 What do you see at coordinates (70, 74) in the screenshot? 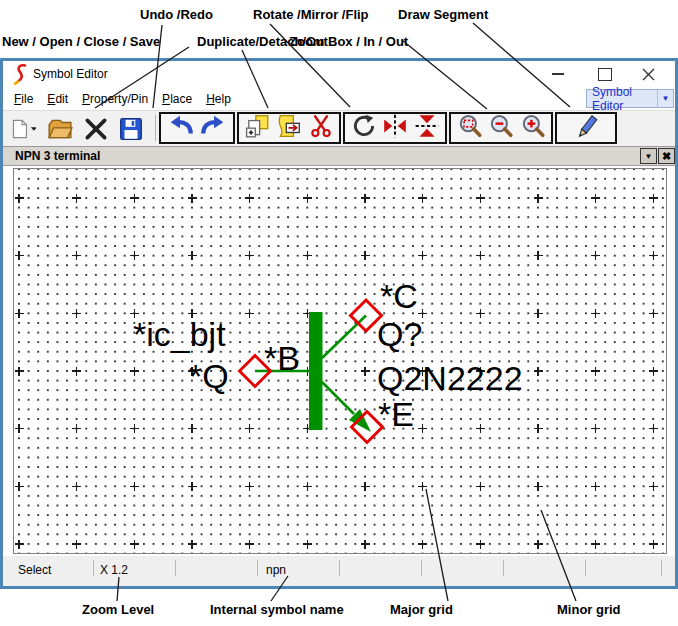
I see `window-title: Symbol Editor` at bounding box center [70, 74].